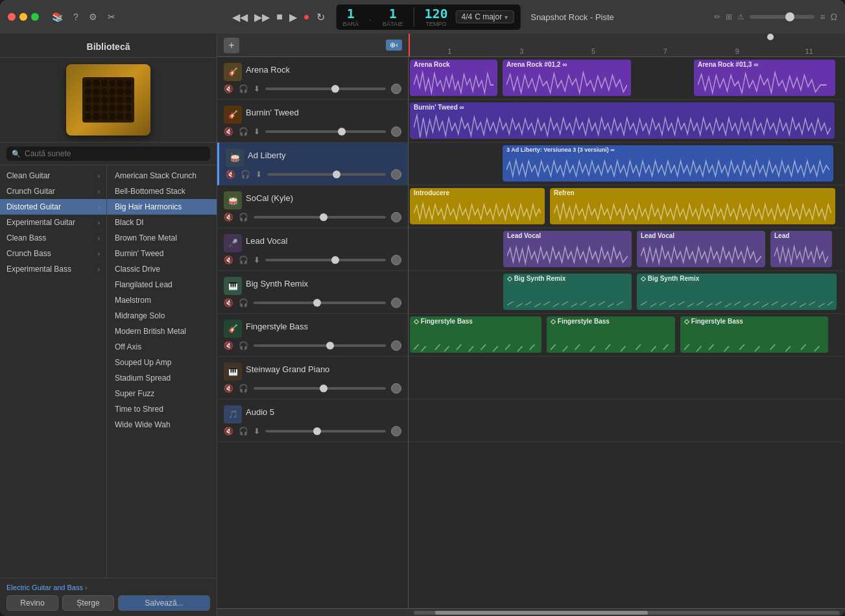  I want to click on track-vol-knob-socal-kyle, so click(396, 217).